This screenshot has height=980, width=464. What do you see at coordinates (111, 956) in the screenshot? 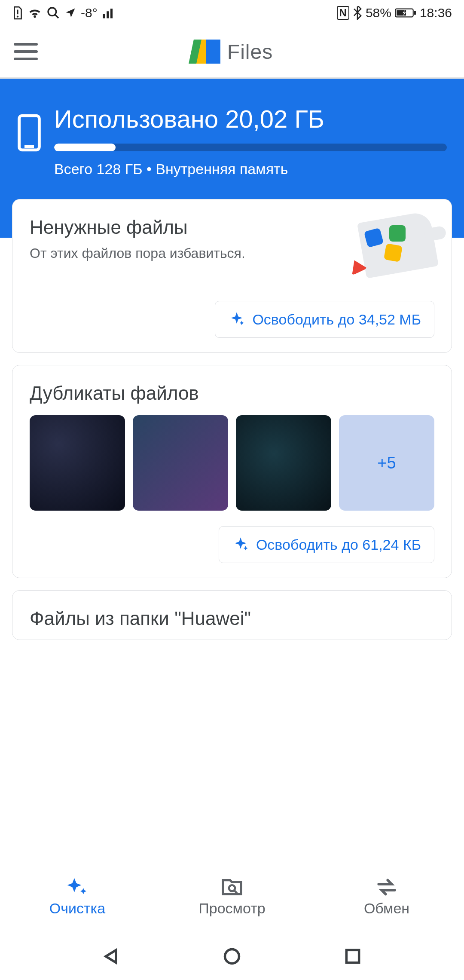
I see `back-button` at bounding box center [111, 956].